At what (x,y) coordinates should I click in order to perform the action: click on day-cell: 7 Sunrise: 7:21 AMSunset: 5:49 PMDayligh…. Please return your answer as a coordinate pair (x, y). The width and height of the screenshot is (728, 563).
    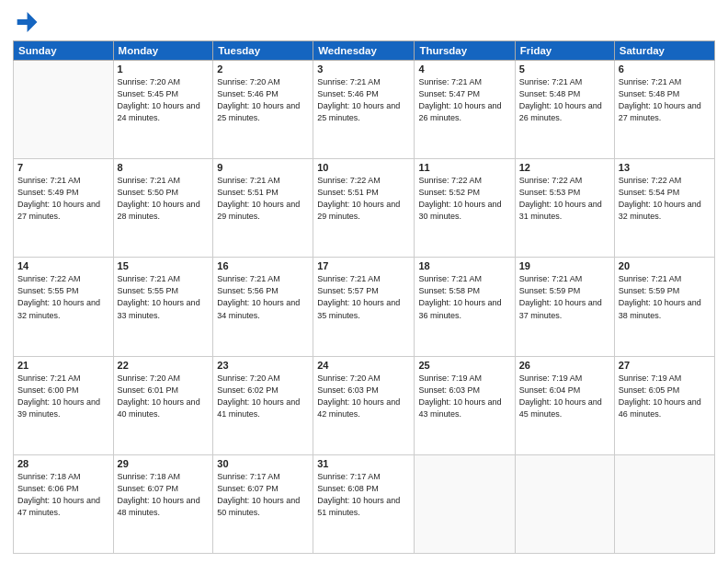
    Looking at the image, I should click on (64, 208).